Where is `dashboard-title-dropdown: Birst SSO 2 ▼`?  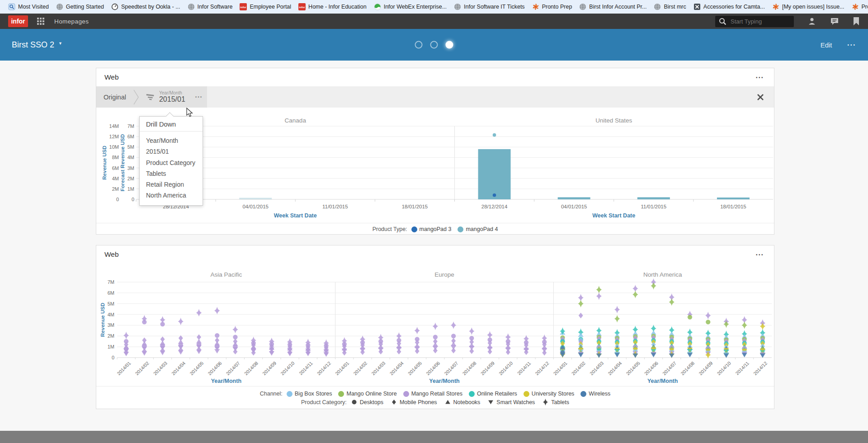 dashboard-title-dropdown: Birst SSO 2 ▼ is located at coordinates (37, 45).